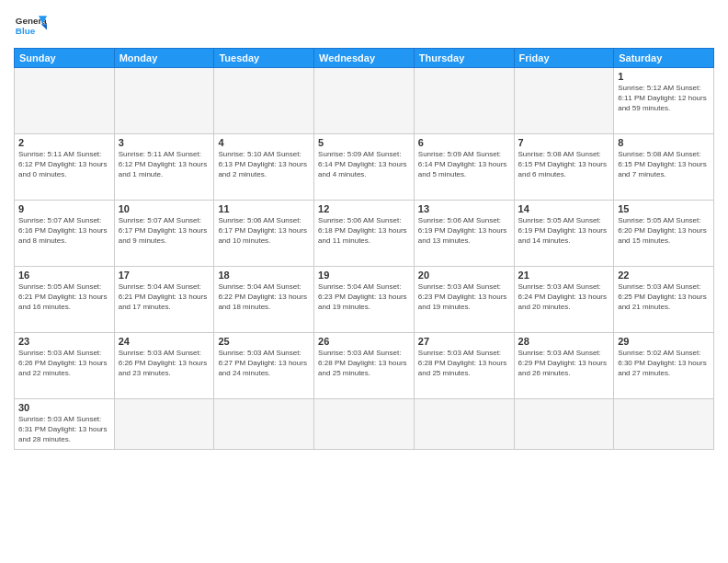 The height and width of the screenshot is (563, 728). What do you see at coordinates (165, 297) in the screenshot?
I see `day-info: Sunrise: 5:04 AM Sunset: 6:21 PM Dayligh…` at bounding box center [165, 297].